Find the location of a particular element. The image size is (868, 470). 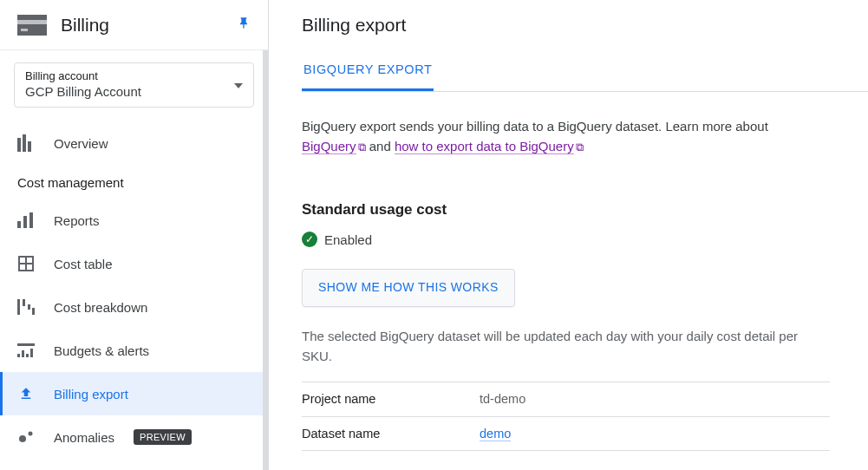

bar-chart-icon is located at coordinates (26, 220).